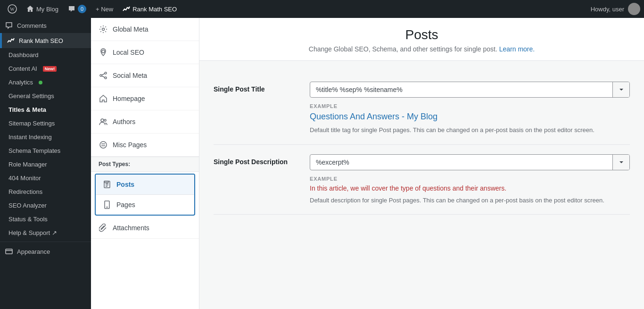 This screenshot has width=644, height=309. I want to click on sidebar-item-instant-indexing: Instant Indexing, so click(47, 137).